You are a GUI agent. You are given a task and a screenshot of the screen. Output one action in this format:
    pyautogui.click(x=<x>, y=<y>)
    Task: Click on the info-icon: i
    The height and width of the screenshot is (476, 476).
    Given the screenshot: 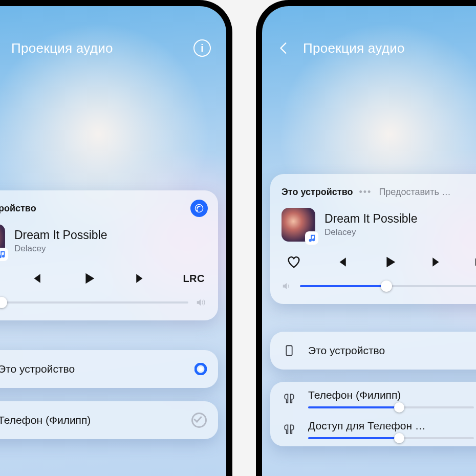 What is the action you would take?
    pyautogui.click(x=202, y=48)
    